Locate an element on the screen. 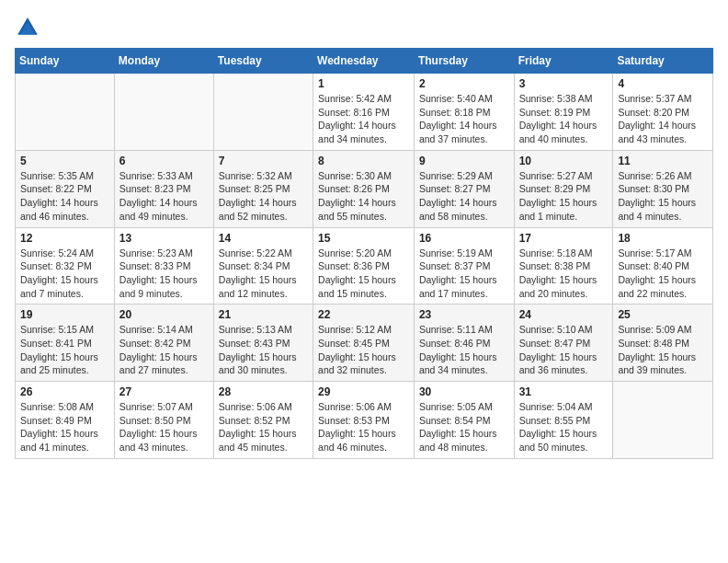  calendar-cell: 1Sunrise: 5:42 AMSunset: 8:16 PMDaylight… is located at coordinates (364, 112).